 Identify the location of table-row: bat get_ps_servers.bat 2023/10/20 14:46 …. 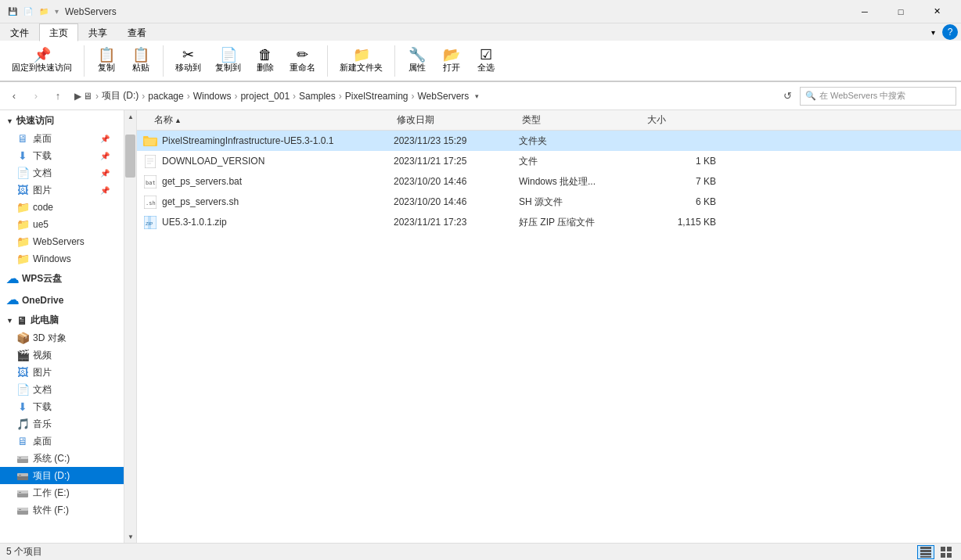
(549, 181).